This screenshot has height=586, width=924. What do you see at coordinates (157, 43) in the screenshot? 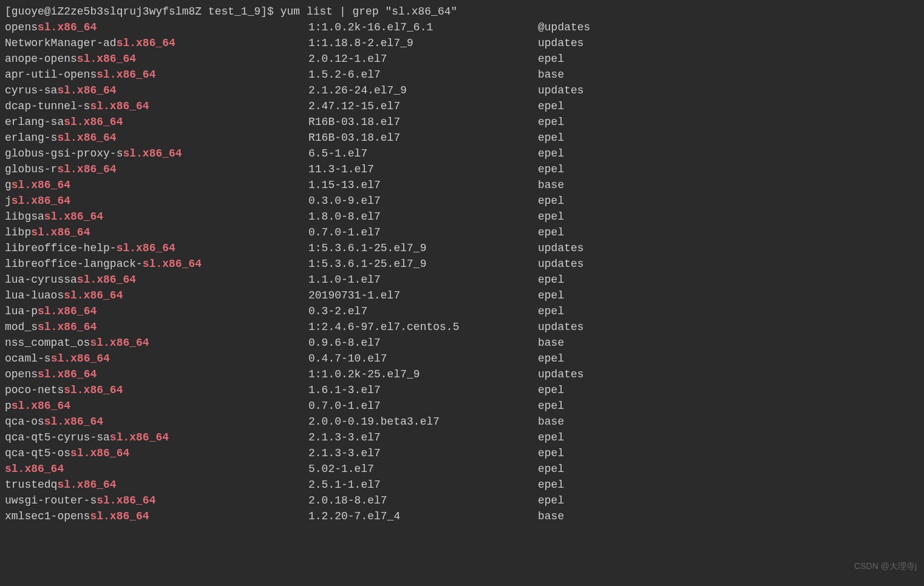
I see `package-name: NetworkManager-adsl.x86_64` at bounding box center [157, 43].